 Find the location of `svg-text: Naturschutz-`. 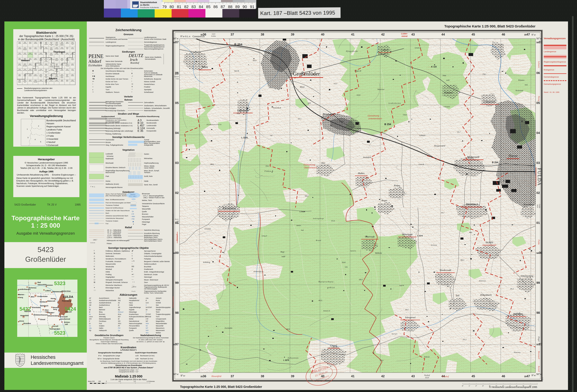

svg-text: Naturschutz- is located at coordinates (326, 282).